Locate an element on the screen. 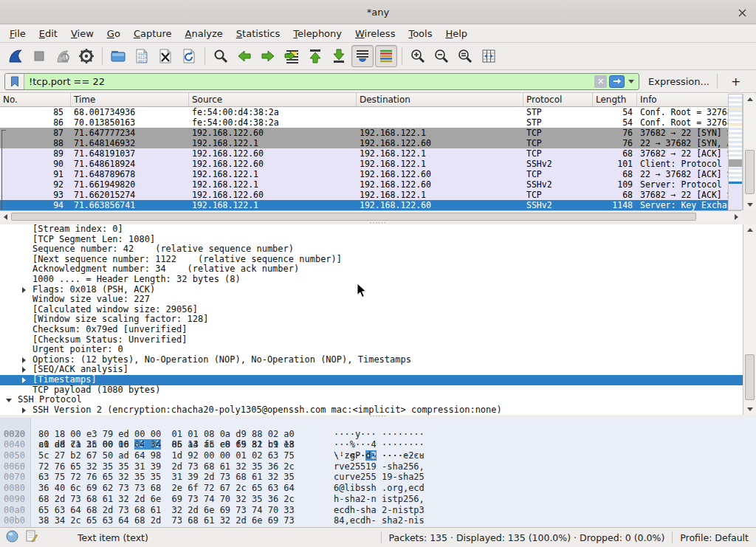 The image size is (756, 547). column-header-source: Source is located at coordinates (273, 100).